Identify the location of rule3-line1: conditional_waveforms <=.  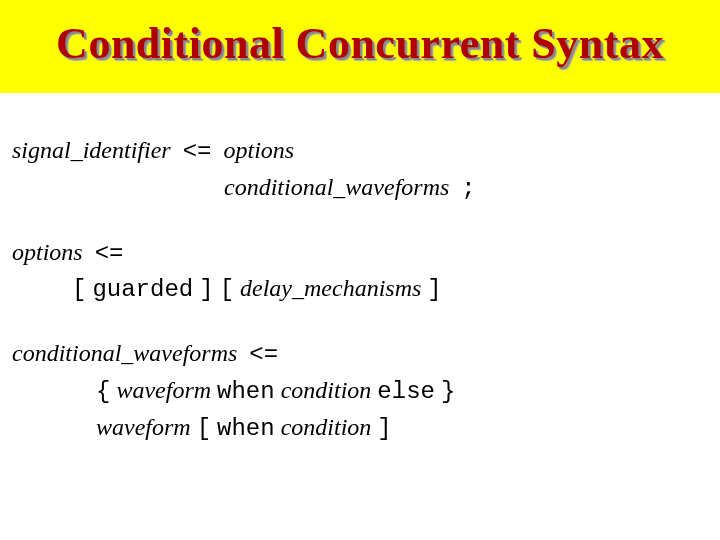
(360, 354).